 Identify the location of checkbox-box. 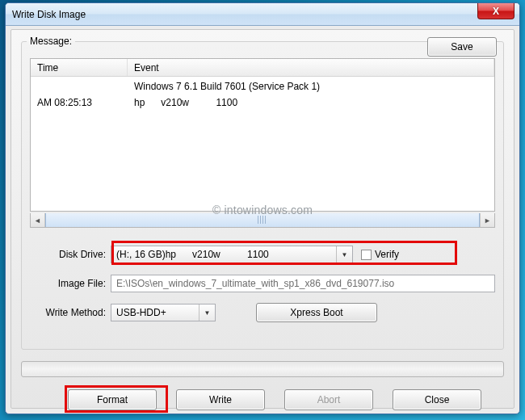
(367, 255).